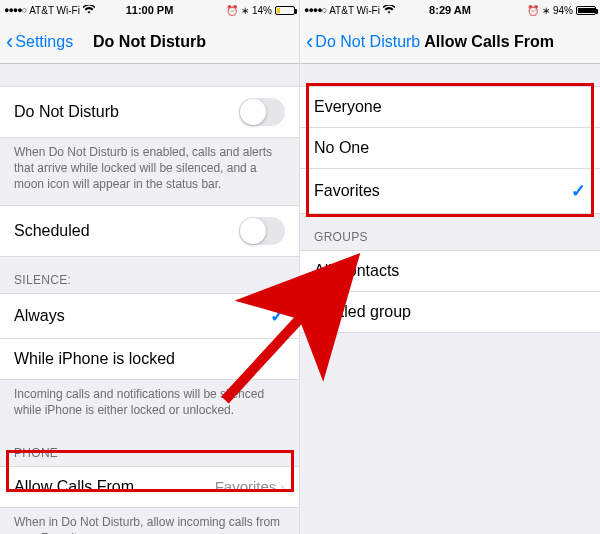 The image size is (600, 534). What do you see at coordinates (450, 192) in the screenshot?
I see `option-favorites: Favorites ✓` at bounding box center [450, 192].